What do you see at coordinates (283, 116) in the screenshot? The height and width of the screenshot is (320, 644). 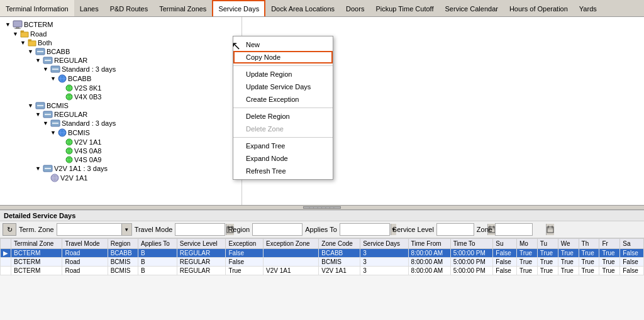 I see `ctx-delete-region: Delete Region` at bounding box center [283, 116].